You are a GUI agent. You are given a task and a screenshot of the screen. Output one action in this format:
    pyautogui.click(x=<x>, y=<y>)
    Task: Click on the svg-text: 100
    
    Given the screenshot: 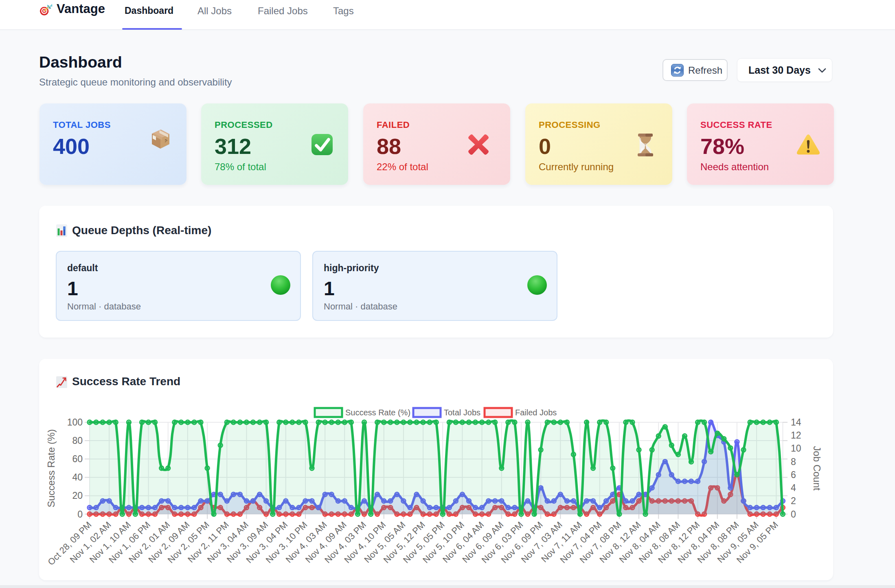 What is the action you would take?
    pyautogui.click(x=75, y=422)
    